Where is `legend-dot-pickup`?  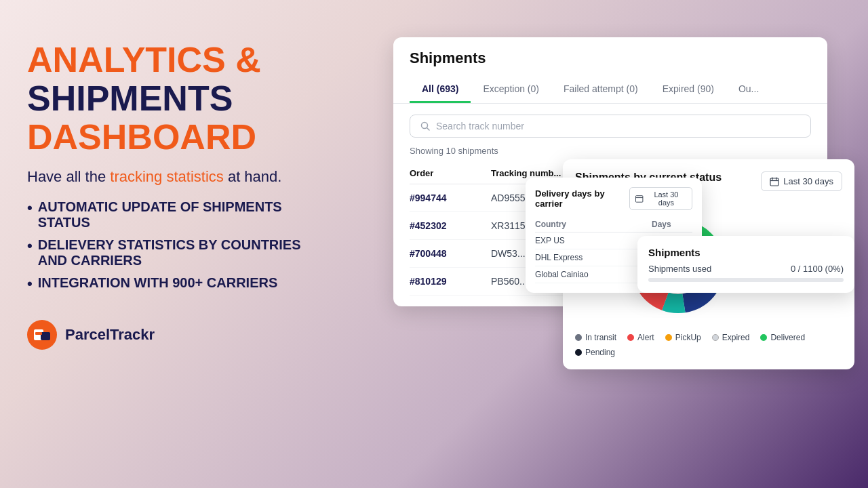
legend-dot-pickup is located at coordinates (669, 338).